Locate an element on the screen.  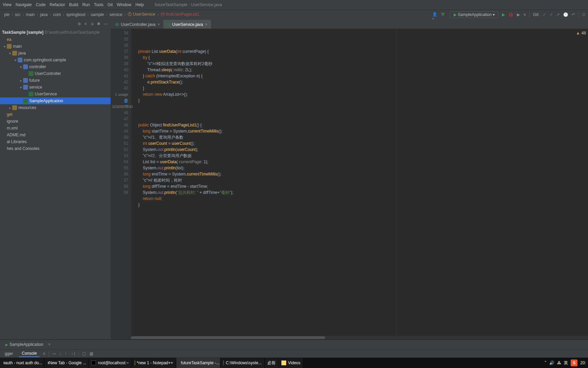
tab-usercontroller: UserController.java× is located at coordinates (137, 24).